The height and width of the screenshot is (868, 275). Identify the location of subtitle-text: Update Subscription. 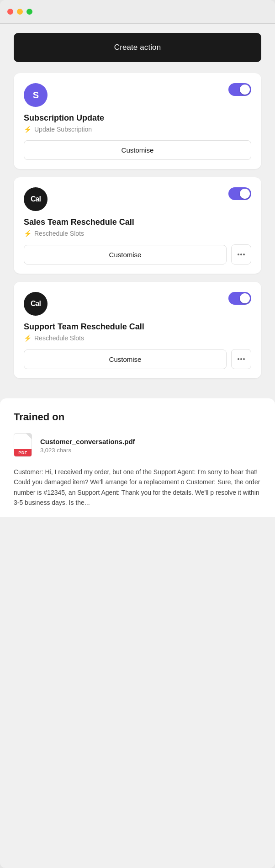
(63, 129).